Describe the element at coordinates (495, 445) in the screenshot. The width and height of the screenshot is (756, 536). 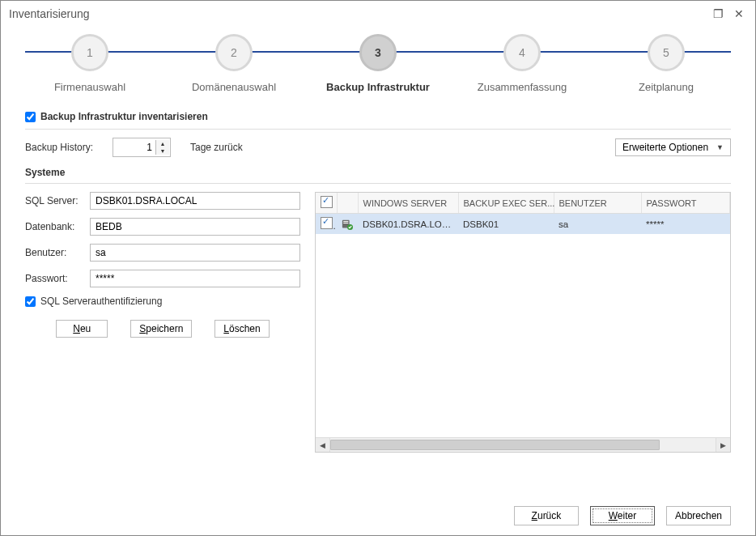
I see `scroll-thumb` at that location.